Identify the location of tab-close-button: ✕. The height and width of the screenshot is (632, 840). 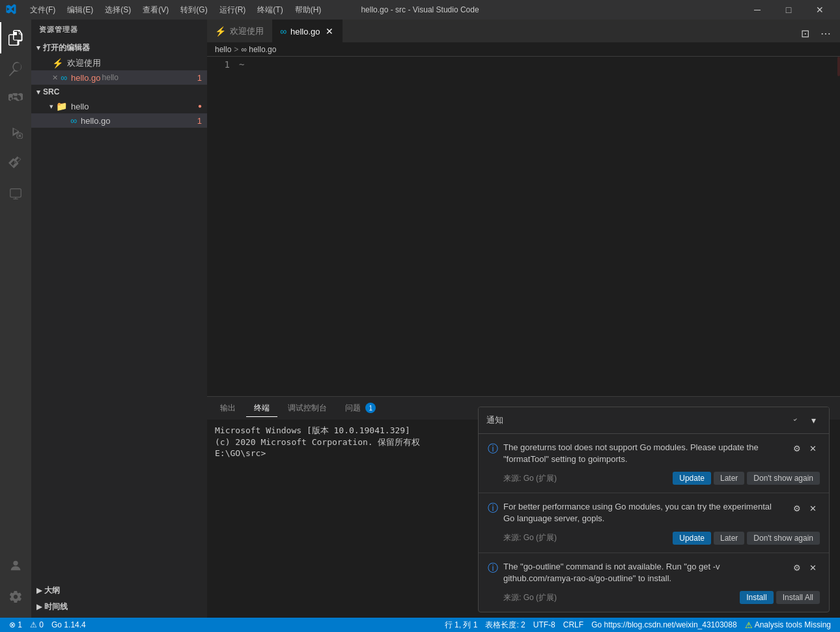
(329, 31).